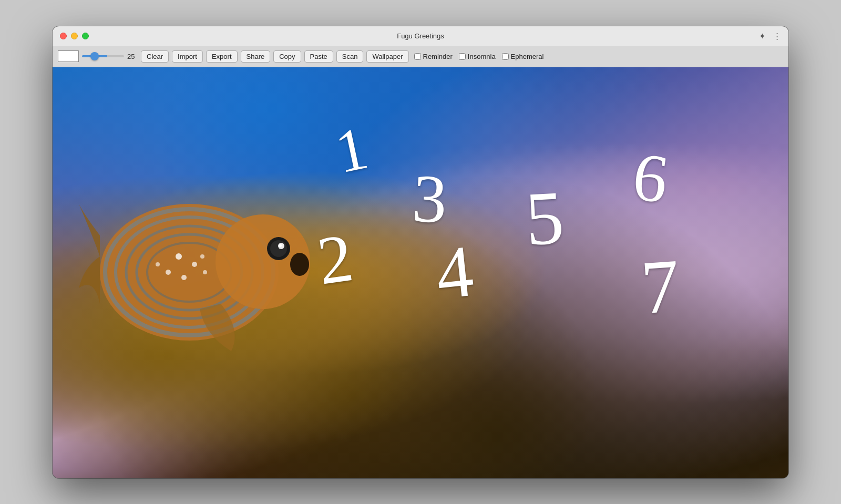  Describe the element at coordinates (762, 36) in the screenshot. I see `extension-icon: ✦` at that location.